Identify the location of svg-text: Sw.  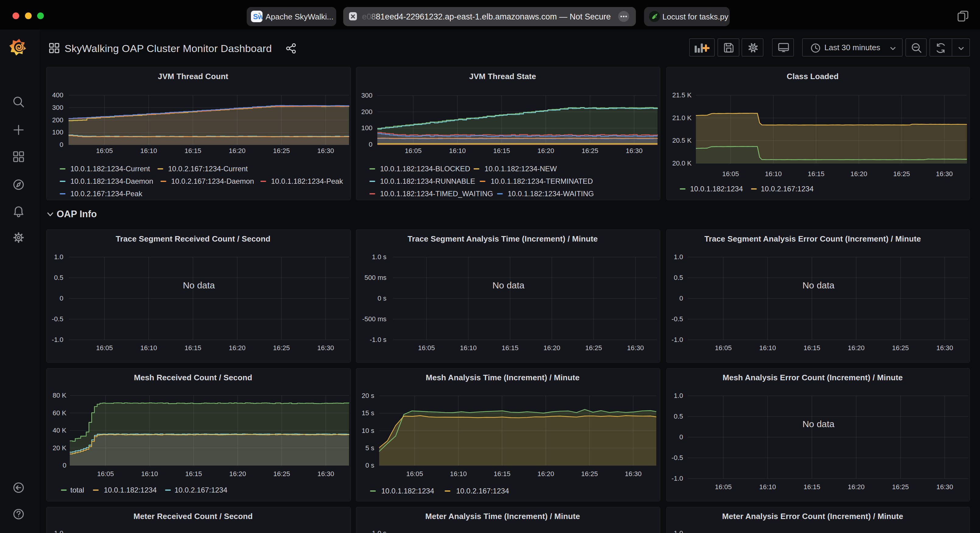
(258, 17).